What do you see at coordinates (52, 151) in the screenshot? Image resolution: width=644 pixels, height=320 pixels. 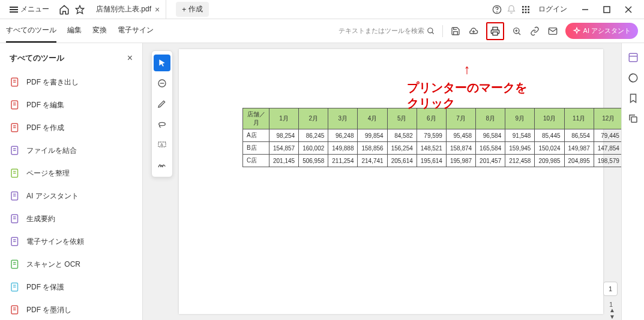 I see `sidebar-item-label: ファイルを結合` at bounding box center [52, 151].